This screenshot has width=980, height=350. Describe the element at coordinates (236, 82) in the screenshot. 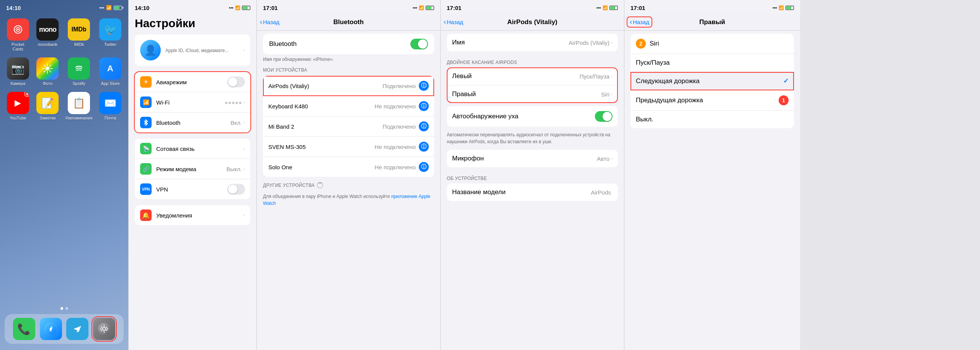

I see `airplane-toggle` at that location.